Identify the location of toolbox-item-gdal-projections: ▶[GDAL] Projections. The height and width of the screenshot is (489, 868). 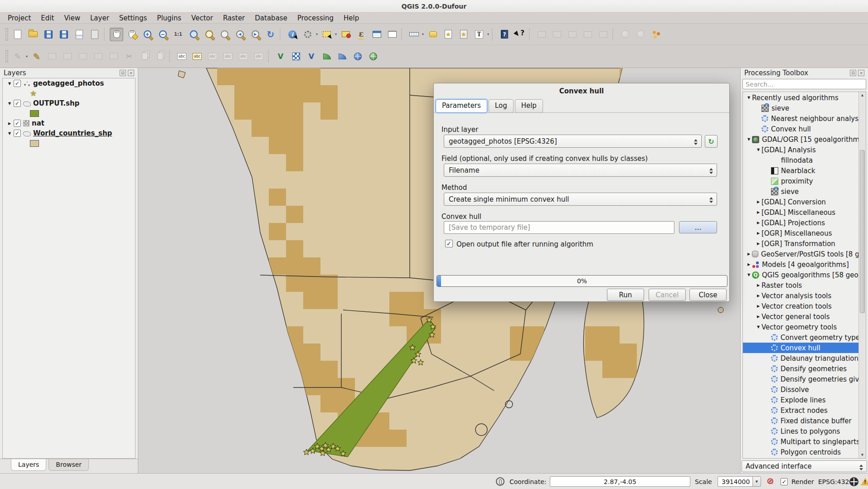
(800, 223).